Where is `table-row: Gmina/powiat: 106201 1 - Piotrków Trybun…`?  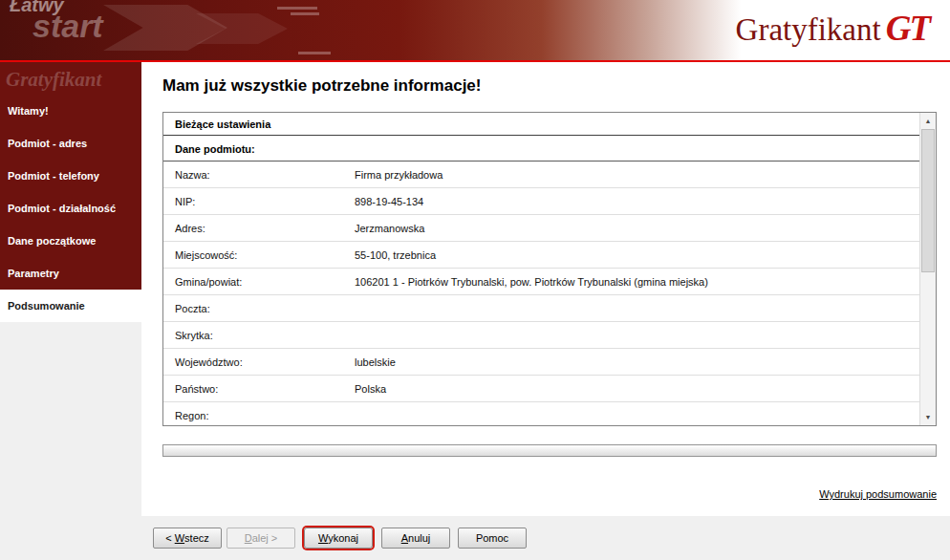
table-row: Gmina/powiat: 106201 1 - Piotrków Trybun… is located at coordinates (541, 282).